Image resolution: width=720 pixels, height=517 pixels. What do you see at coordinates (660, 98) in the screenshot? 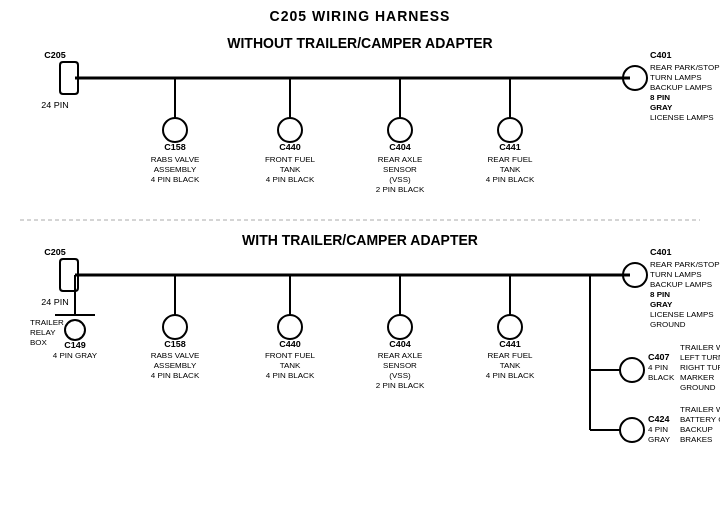
I see `s1-c401-pins: 8 PIN` at bounding box center [660, 98].